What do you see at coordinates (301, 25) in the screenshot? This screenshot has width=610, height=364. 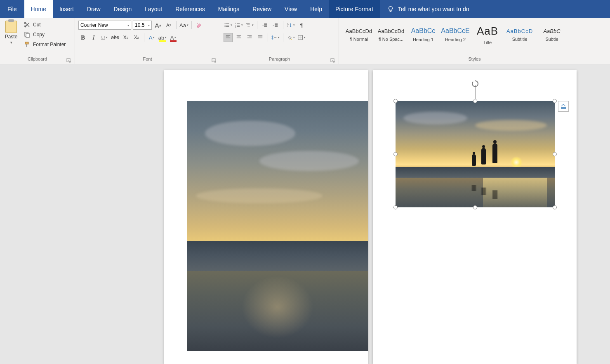 I see `show-marks-button: ¶` at bounding box center [301, 25].